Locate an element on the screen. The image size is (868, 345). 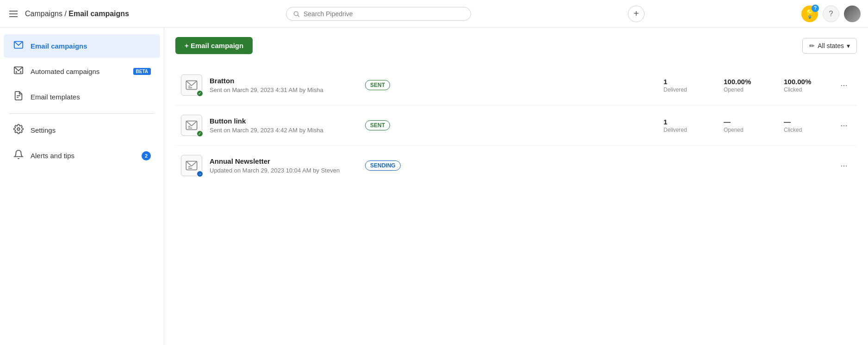
stat-opened: — Opened is located at coordinates (744, 126).